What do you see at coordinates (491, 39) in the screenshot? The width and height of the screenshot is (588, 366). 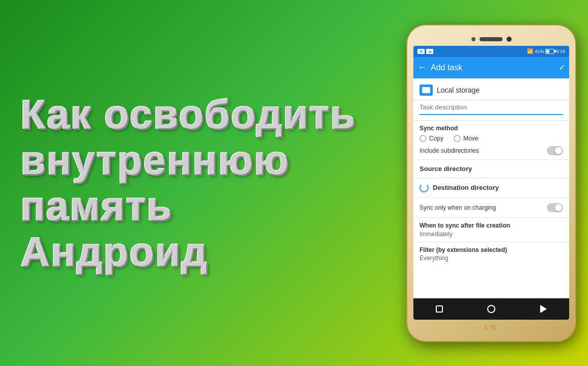 I see `speaker` at bounding box center [491, 39].